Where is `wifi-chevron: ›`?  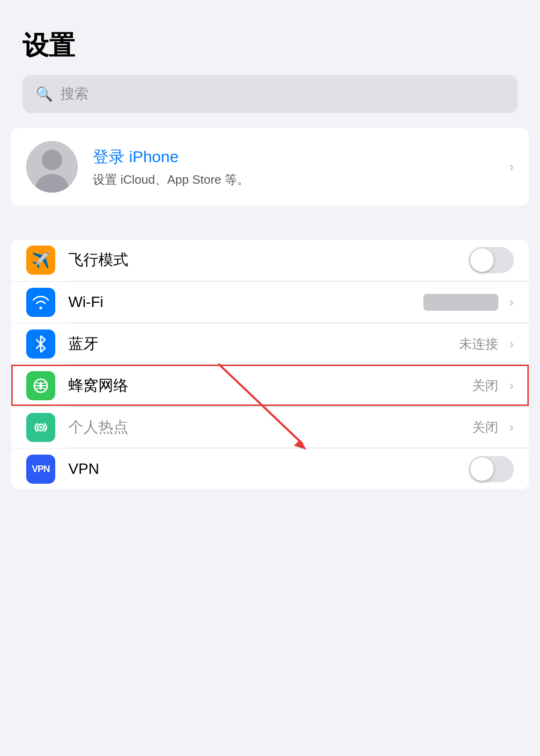
wifi-chevron: › is located at coordinates (511, 302).